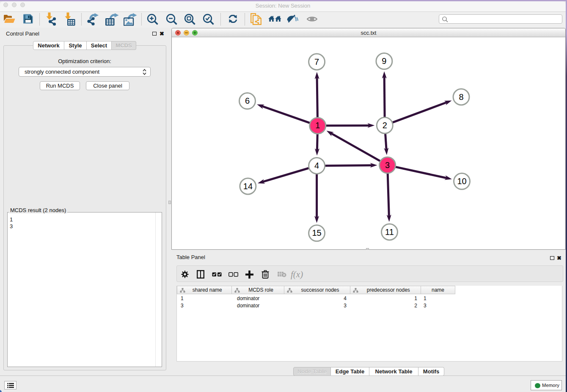  Describe the element at coordinates (389, 232) in the screenshot. I see `svg-text: 11` at that location.